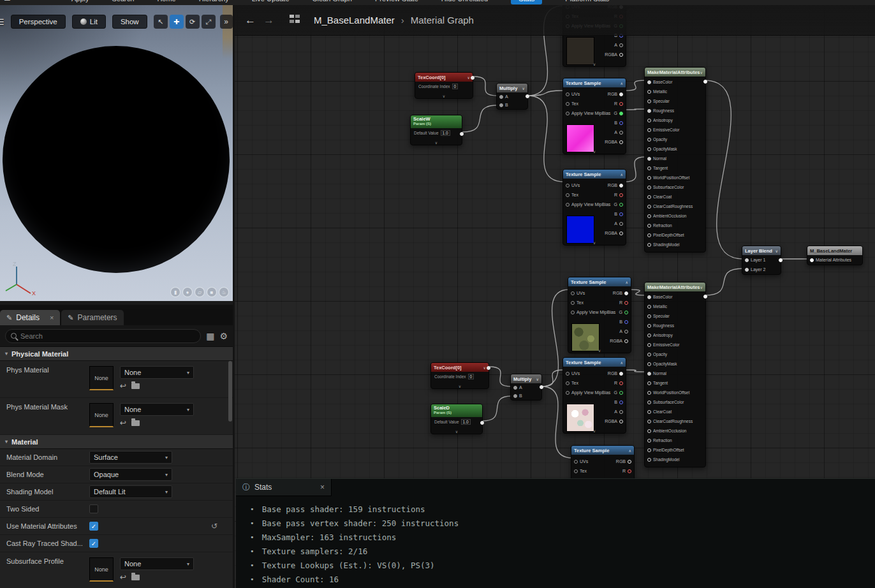  What do you see at coordinates (89, 22) in the screenshot?
I see `lit-button: Lit` at bounding box center [89, 22].